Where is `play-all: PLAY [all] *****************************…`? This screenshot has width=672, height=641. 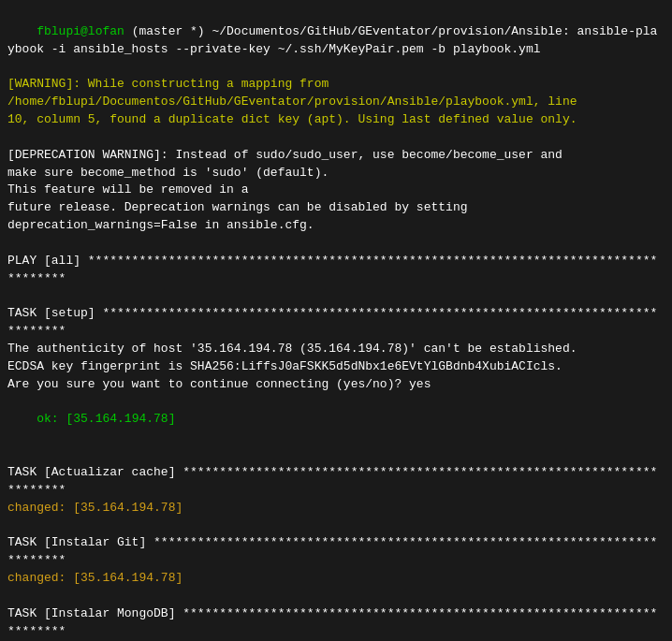
play-all: PLAY [all] *****************************… is located at coordinates (336, 270).